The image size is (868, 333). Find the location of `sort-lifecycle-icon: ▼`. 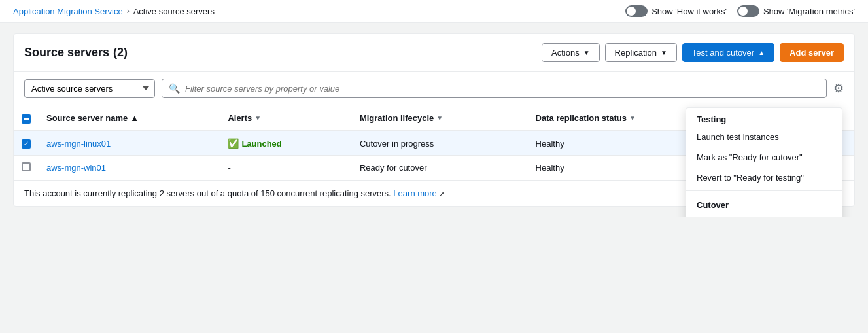

sort-lifecycle-icon: ▼ is located at coordinates (440, 118).